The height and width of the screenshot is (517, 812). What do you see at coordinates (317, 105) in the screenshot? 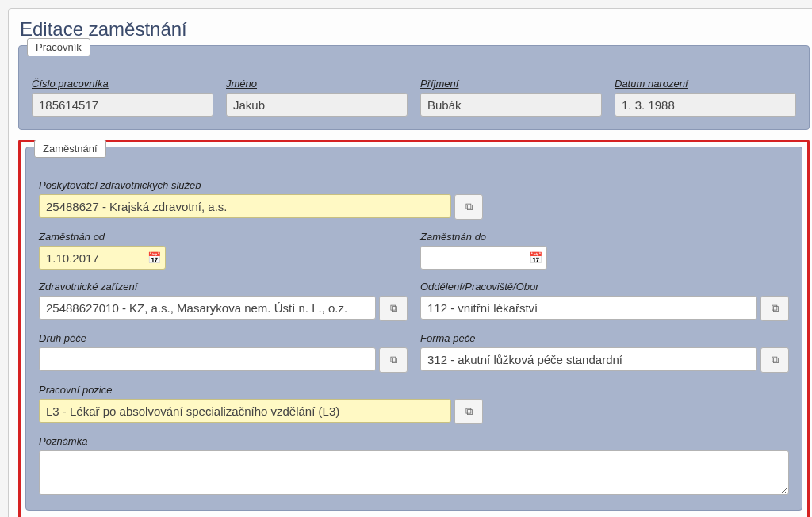
I see `jmeno: Jakub` at bounding box center [317, 105].